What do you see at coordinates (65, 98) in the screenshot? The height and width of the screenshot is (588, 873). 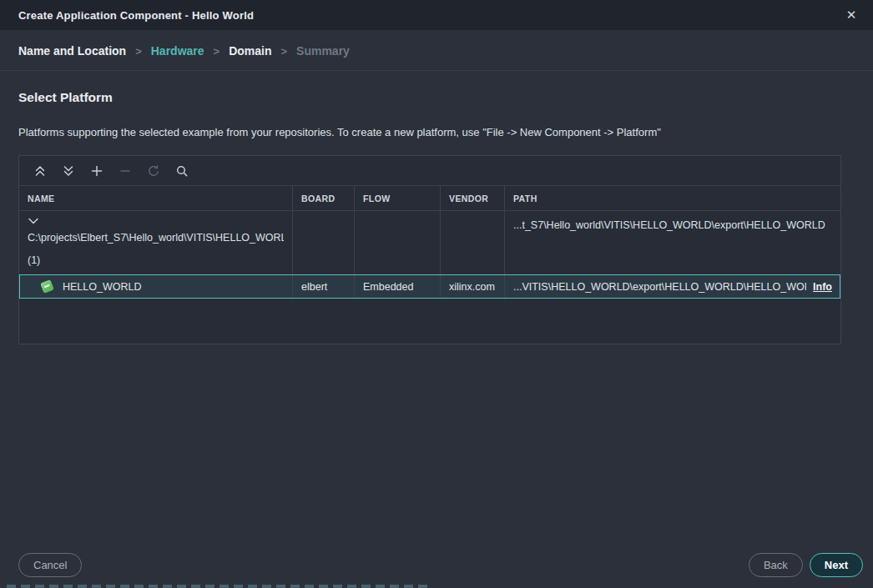 I see `page-title: Select Platform` at bounding box center [65, 98].